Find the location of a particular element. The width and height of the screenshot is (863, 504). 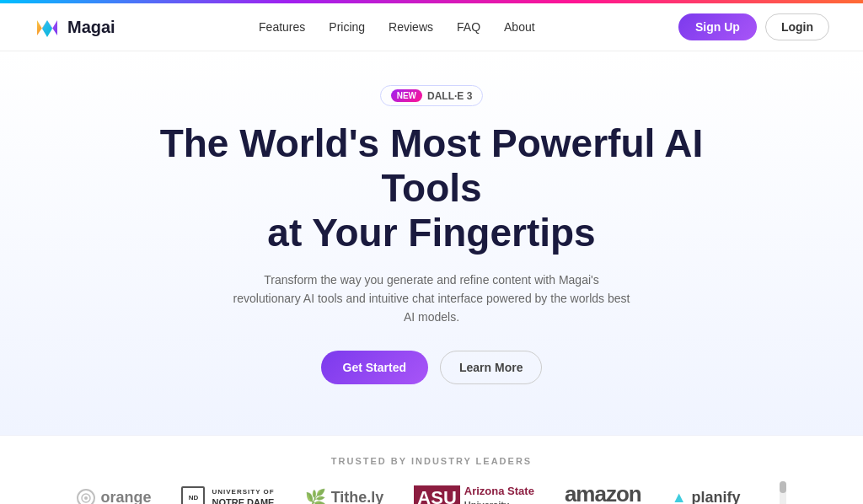

nav-link-reviews: Reviews is located at coordinates (411, 27).